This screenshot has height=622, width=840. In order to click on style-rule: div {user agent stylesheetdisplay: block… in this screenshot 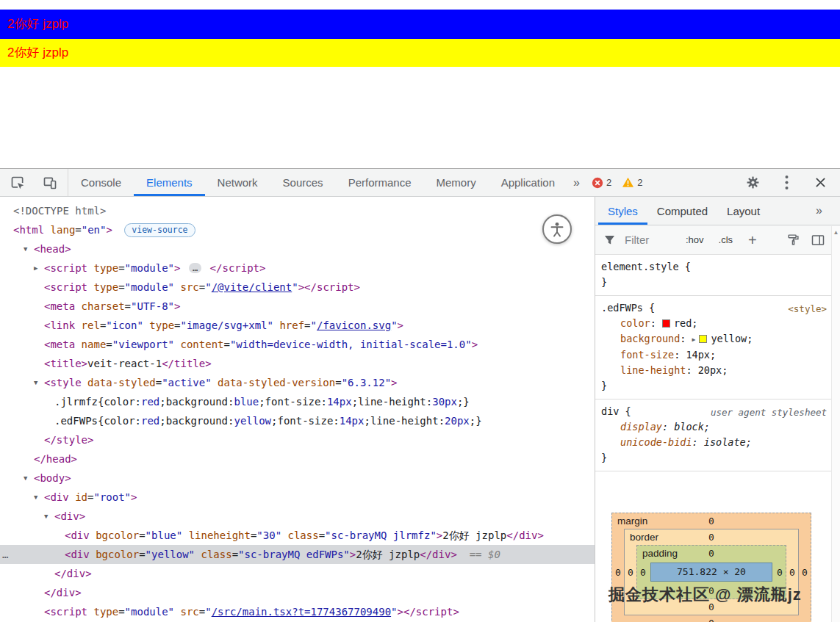, I will do `click(717, 435)`.